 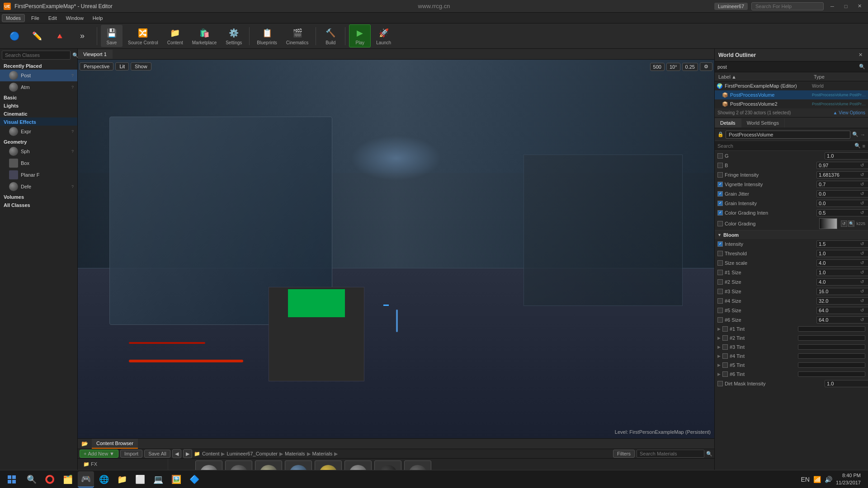 What do you see at coordinates (32, 479) in the screenshot?
I see `taskbar-search: 🔍` at bounding box center [32, 479].